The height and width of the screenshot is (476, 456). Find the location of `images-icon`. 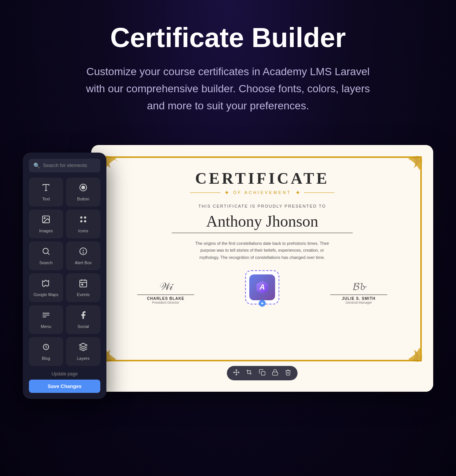

images-icon is located at coordinates (46, 221).